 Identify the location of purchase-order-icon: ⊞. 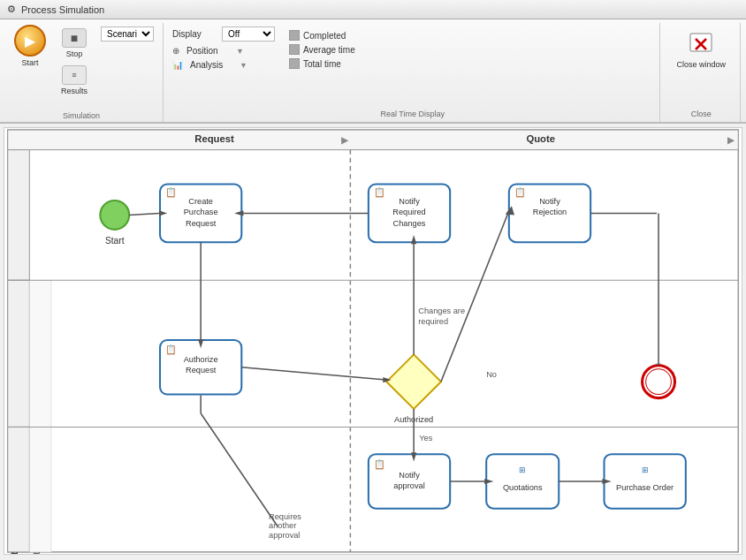
(645, 470).